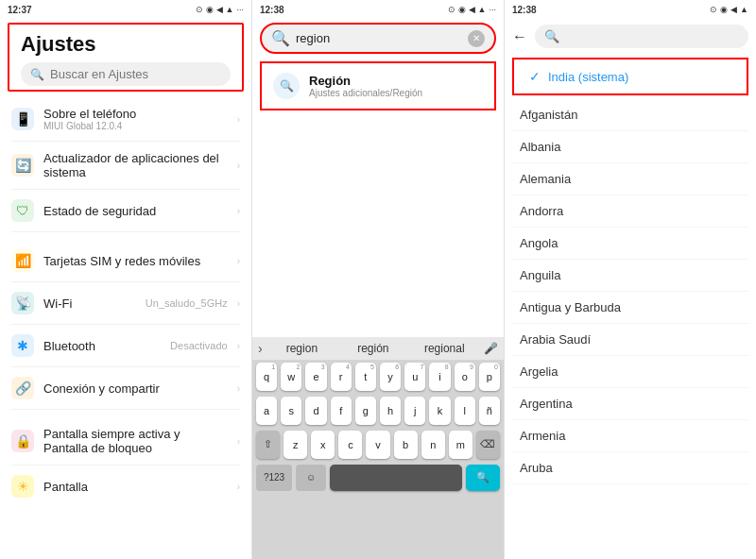 The image size is (756, 559). Describe the element at coordinates (366, 411) in the screenshot. I see `key-g: g` at that location.